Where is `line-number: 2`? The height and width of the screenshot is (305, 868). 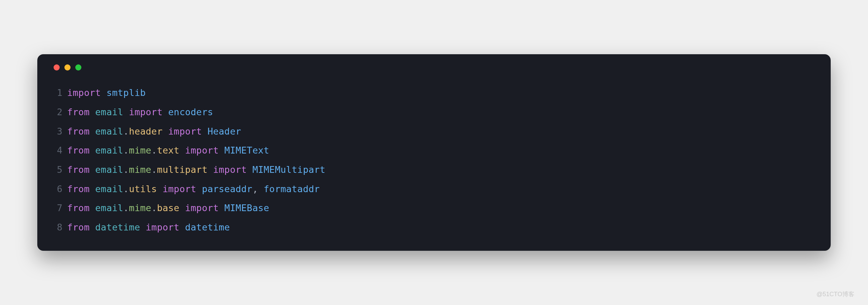 line-number: 2 is located at coordinates (57, 113).